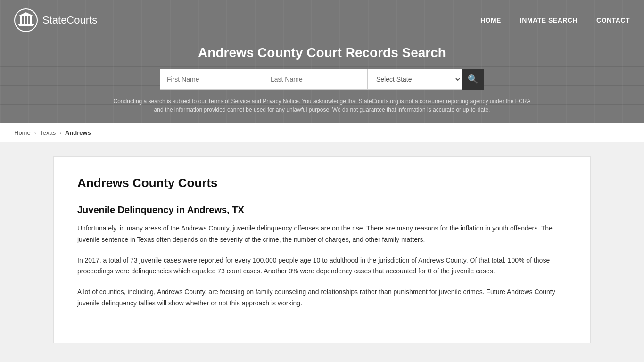  I want to click on search-icon: 🔍, so click(473, 79).